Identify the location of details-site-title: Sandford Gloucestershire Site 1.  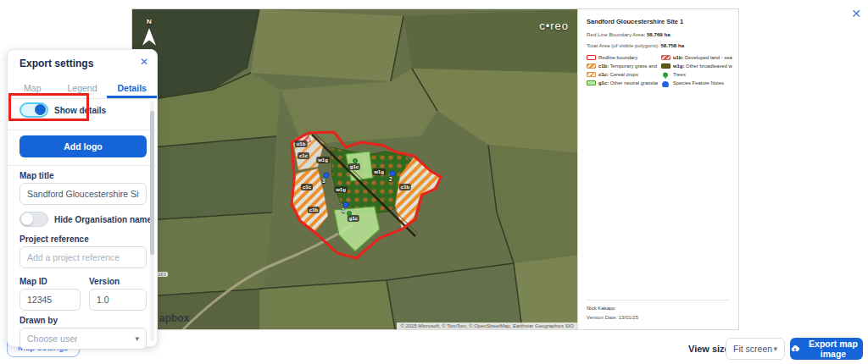
(658, 22).